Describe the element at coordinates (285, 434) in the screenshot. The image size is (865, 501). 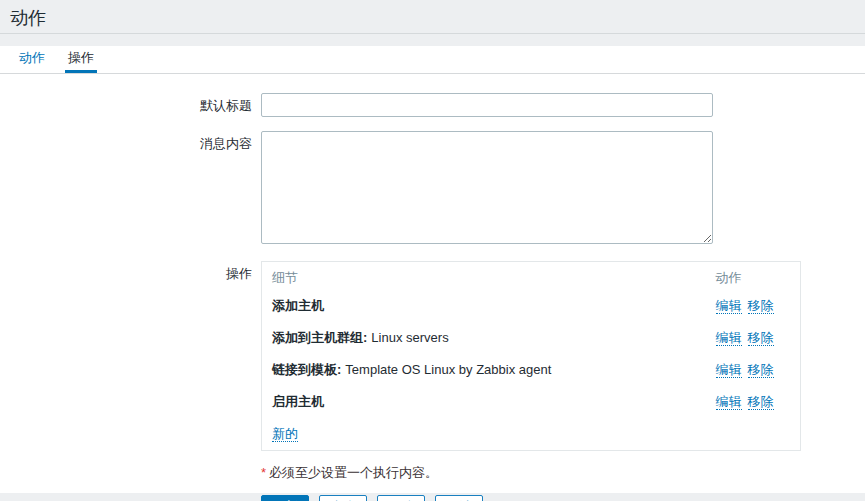
I see `new-operation-link: 新的` at that location.